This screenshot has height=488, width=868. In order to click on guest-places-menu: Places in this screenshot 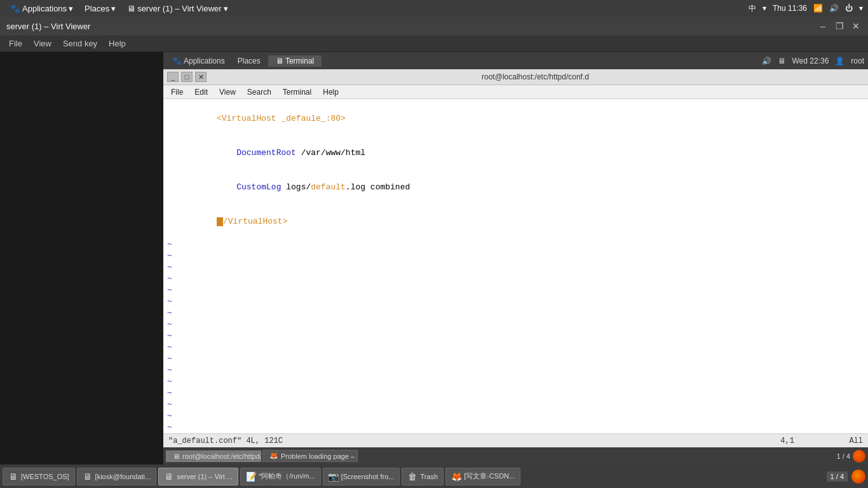, I will do `click(249, 61)`.